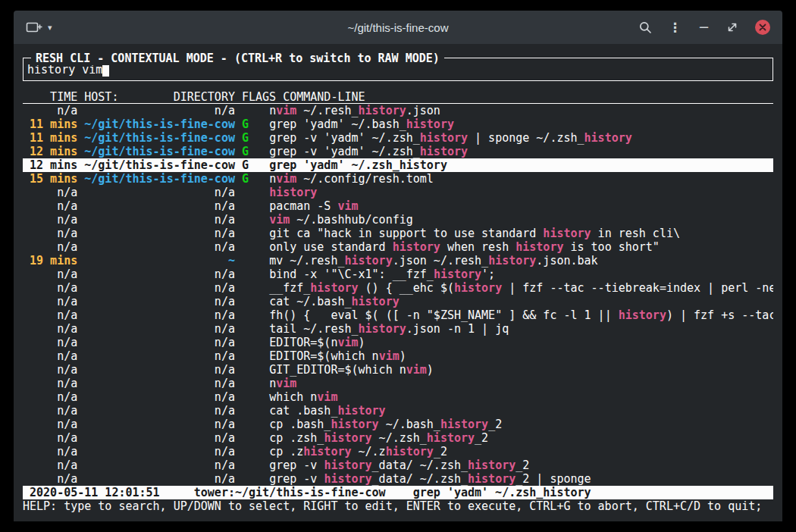 Image resolution: width=796 pixels, height=532 pixels. I want to click on titlebar-right-controls: ⋮ −, so click(704, 27).